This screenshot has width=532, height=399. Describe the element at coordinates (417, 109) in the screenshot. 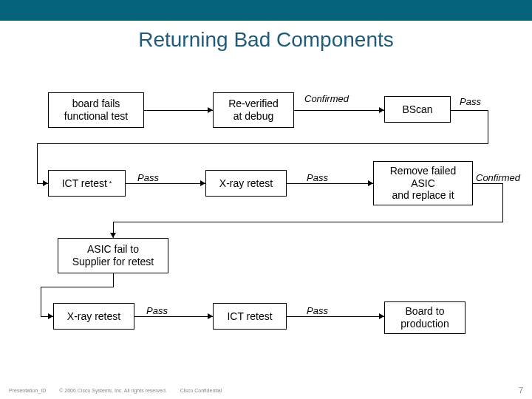

I see `box-bscan: BScan` at that location.